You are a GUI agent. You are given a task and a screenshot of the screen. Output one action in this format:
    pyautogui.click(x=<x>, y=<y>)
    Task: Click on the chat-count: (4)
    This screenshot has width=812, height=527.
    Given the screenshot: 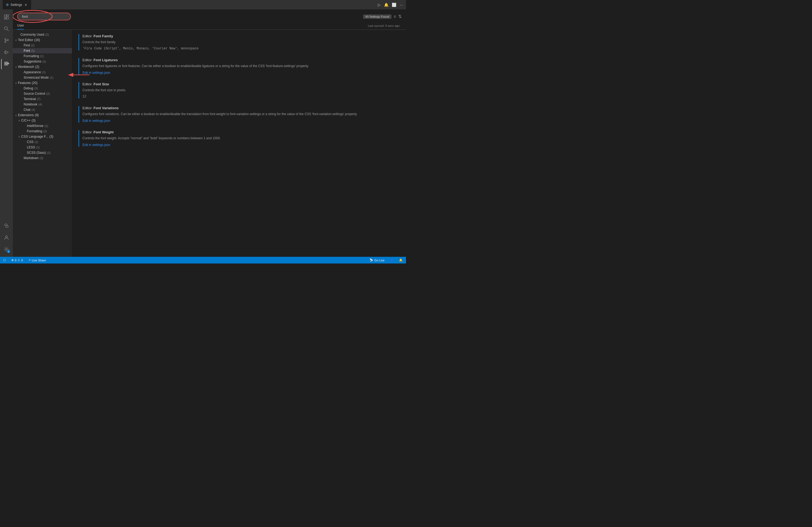 What is the action you would take?
    pyautogui.click(x=33, y=110)
    